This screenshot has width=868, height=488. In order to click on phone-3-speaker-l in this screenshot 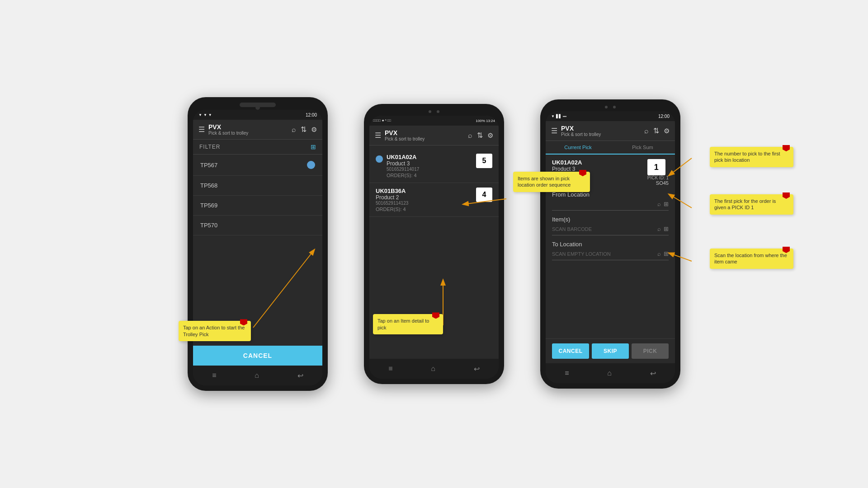, I will do `click(606, 107)`.